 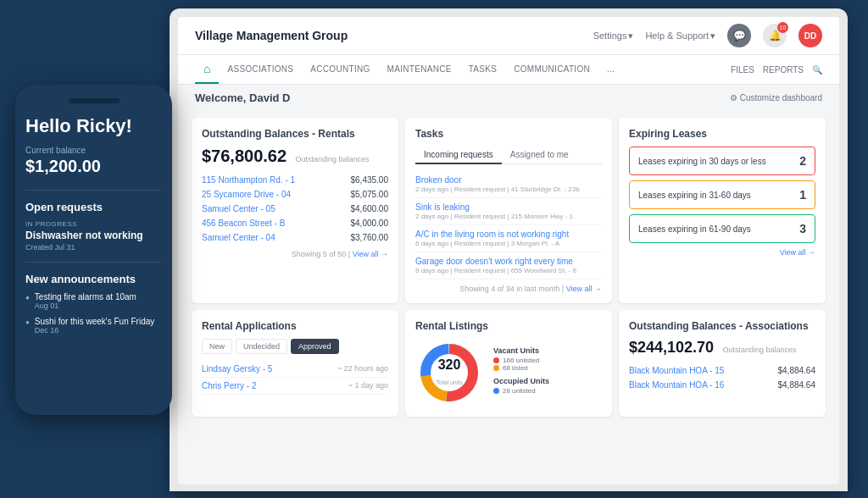 I want to click on table-row: 456 Beacon Street - B $4,000.00, so click(x=295, y=224).